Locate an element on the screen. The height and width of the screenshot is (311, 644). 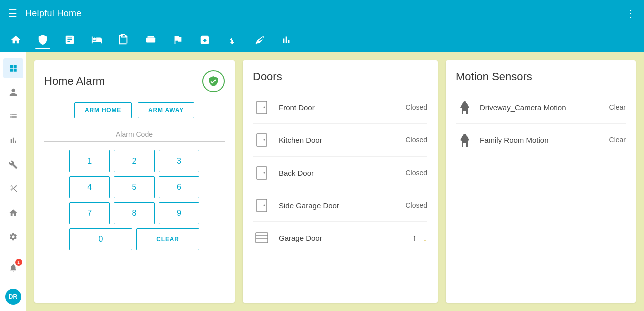
door-name-side-garage: Side Garage Door is located at coordinates (342, 206).